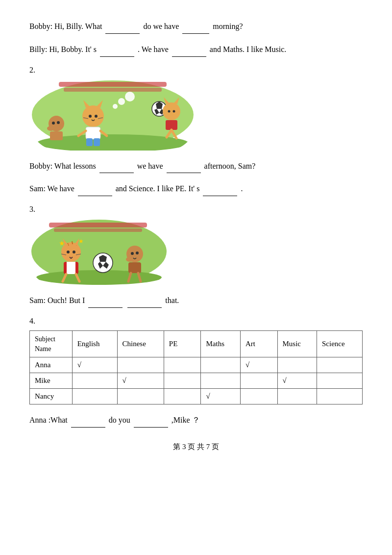 The image size is (392, 555). Describe the element at coordinates (196, 381) in the screenshot. I see `table-row: Mike √ √` at that location.